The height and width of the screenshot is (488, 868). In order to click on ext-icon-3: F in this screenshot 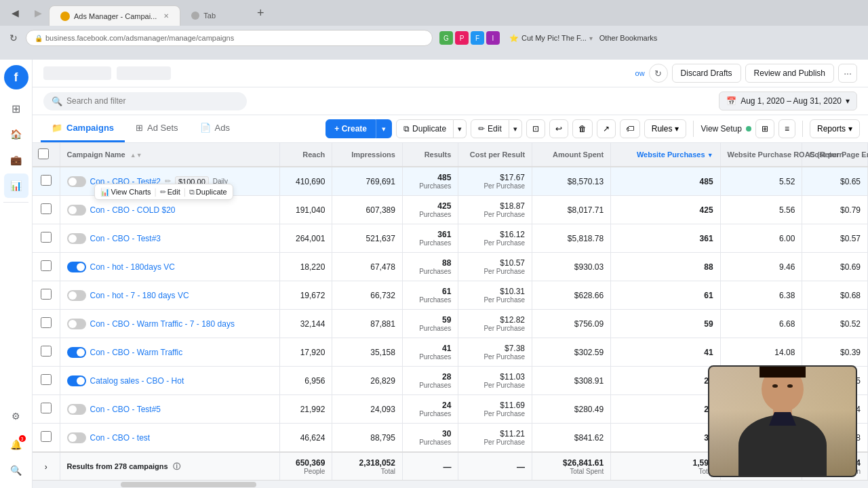, I will do `click(477, 38)`.